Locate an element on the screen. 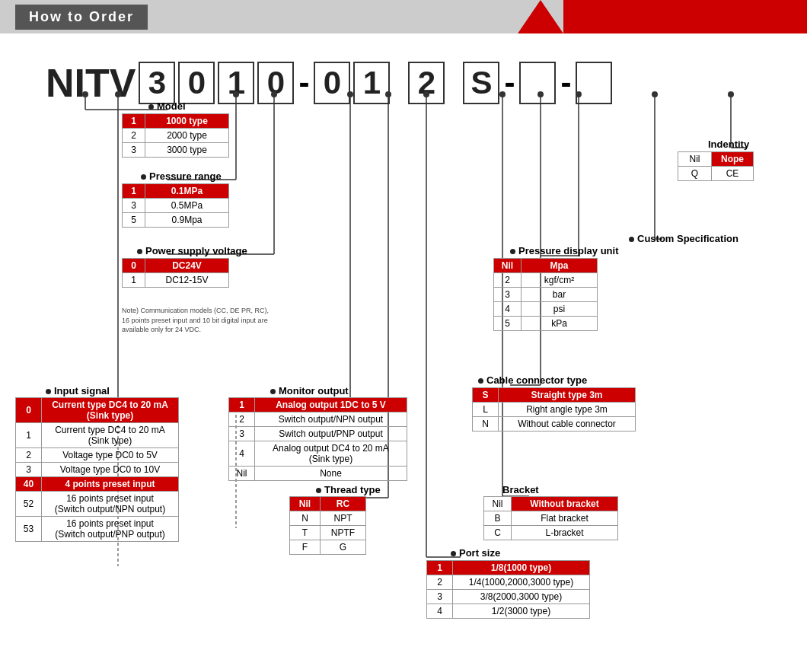 Image resolution: width=807 pixels, height=672 pixels. code-box-7: 2 is located at coordinates (426, 83).